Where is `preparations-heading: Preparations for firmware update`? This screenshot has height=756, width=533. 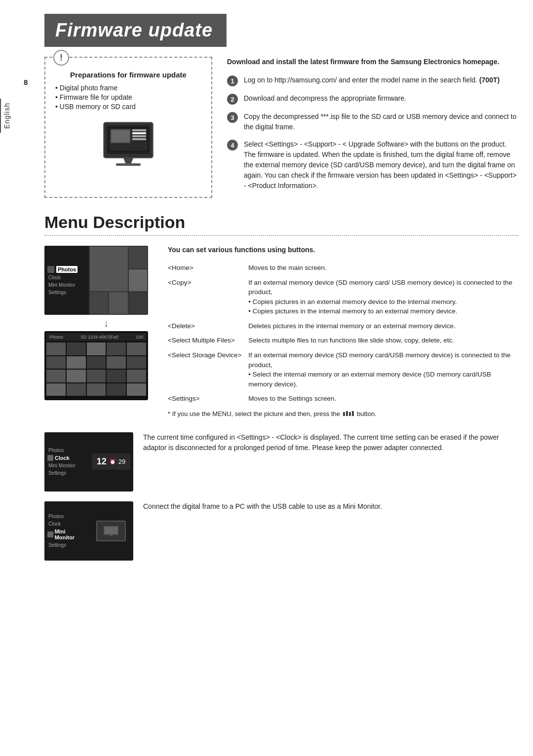
preparations-heading: Preparations for firmware update is located at coordinates (128, 75).